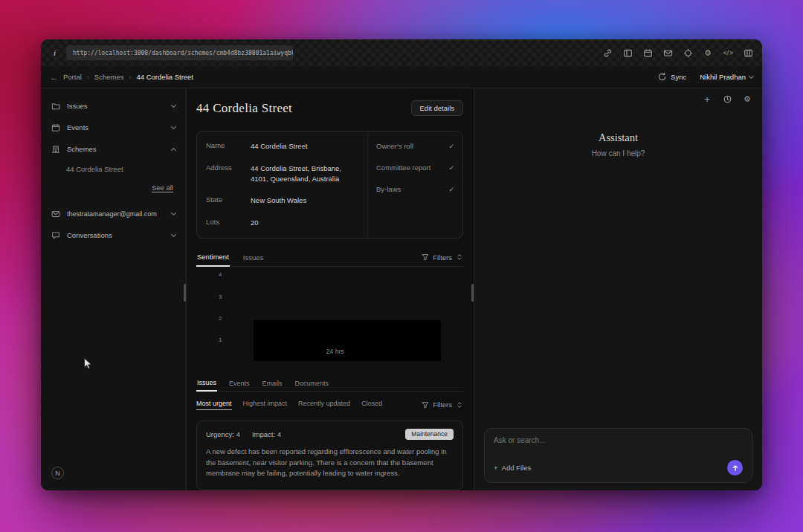 The image size is (803, 532). I want to click on link-icon, so click(607, 53).